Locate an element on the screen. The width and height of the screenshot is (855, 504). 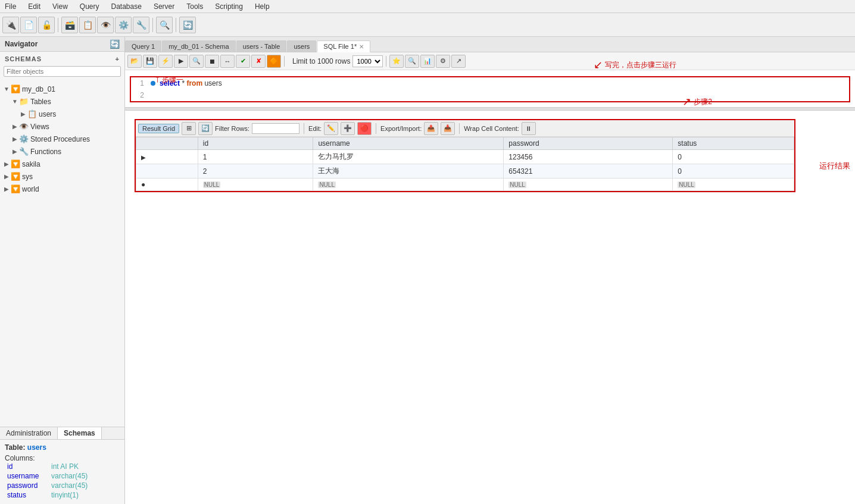
tree-label-sakila: sakila is located at coordinates (31, 164).